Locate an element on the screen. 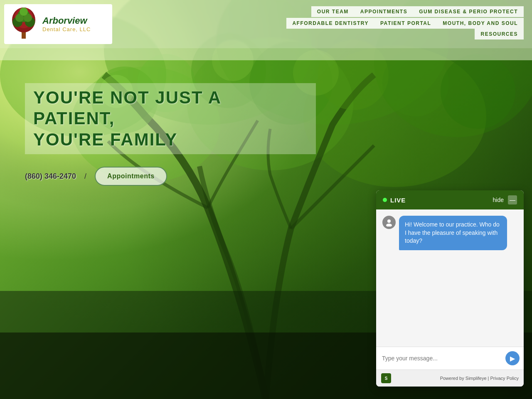 The image size is (532, 399). privacy-policy-link: Privacy Policy is located at coordinates (505, 378).